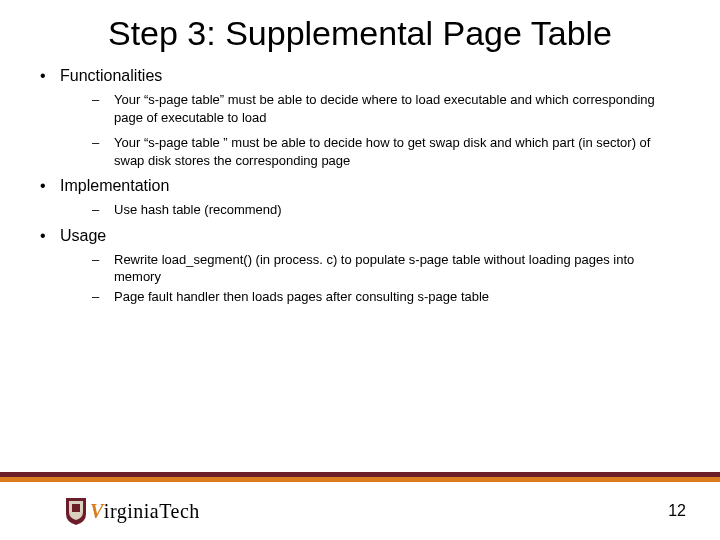 The image size is (720, 540). What do you see at coordinates (400, 108) in the screenshot?
I see `item-text: Your “s-page table” must be able to deci…` at bounding box center [400, 108].